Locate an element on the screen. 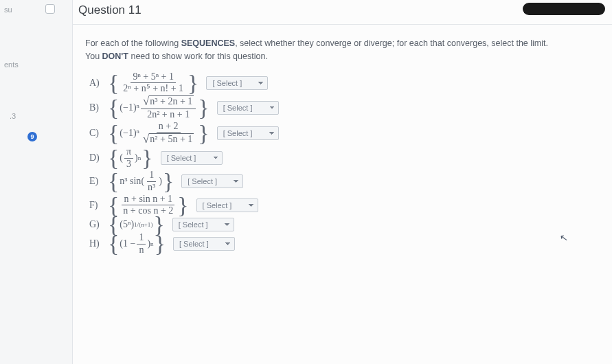 The image size is (612, 364). select-a: [ Select ] is located at coordinates (237, 83).